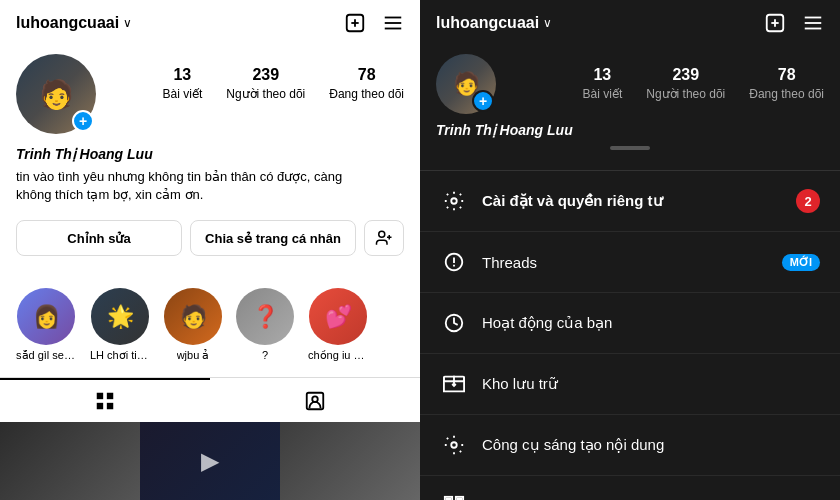  What do you see at coordinates (266, 84) in the screenshot?
I see `left-stat-followers: 239 Người theo dõi` at bounding box center [266, 84].